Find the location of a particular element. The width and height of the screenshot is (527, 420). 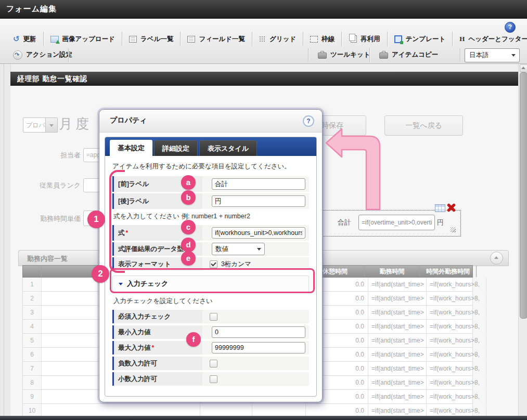

required-check-checkbox is located at coordinates (213, 317).